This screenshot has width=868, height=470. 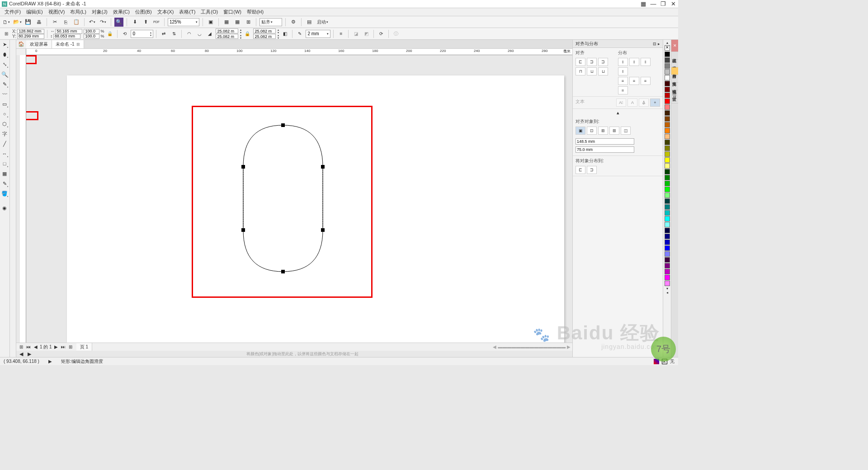 What do you see at coordinates (5, 154) in the screenshot?
I see `dimension-tool: ↔▸` at bounding box center [5, 154].